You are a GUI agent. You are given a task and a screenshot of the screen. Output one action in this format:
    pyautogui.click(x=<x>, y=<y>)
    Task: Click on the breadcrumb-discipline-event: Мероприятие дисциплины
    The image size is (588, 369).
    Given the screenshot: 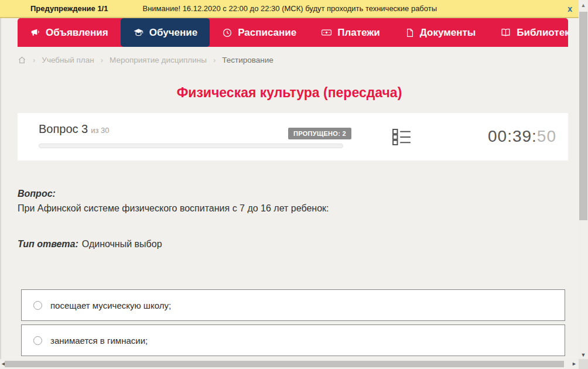 What is the action you would take?
    pyautogui.click(x=158, y=60)
    